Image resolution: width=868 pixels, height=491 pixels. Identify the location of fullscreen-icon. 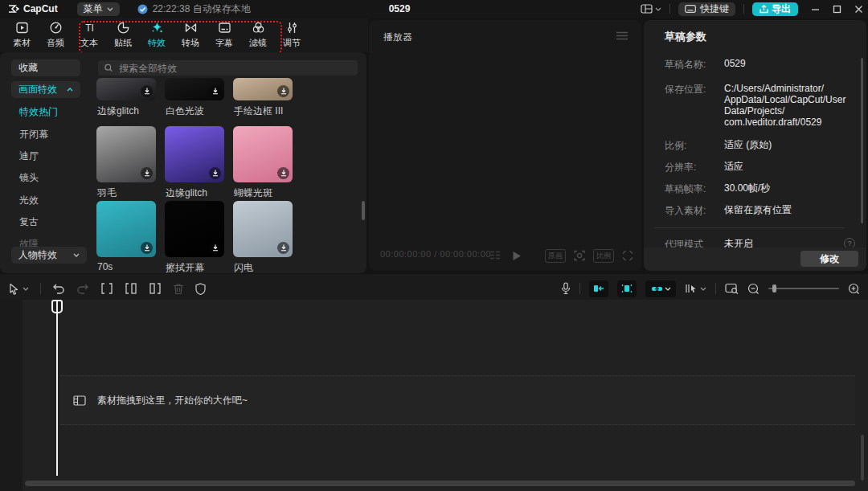
(628, 256).